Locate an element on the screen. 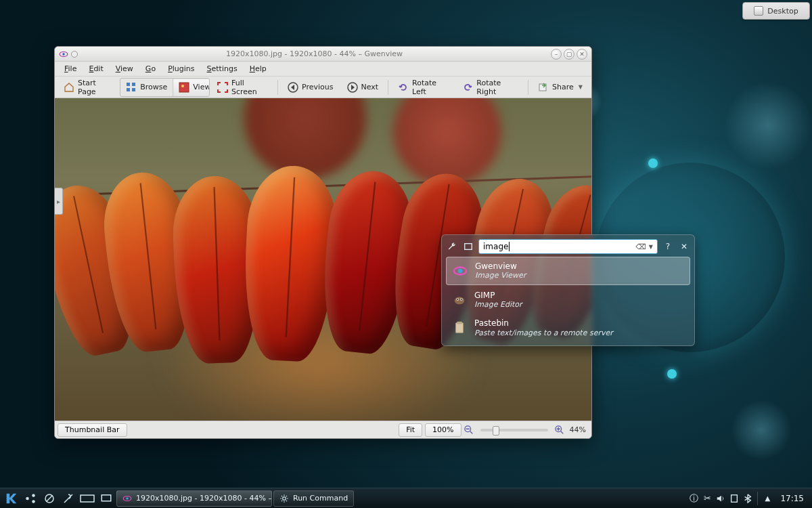 The height and width of the screenshot is (508, 812). sidebar-handle: ▸ is located at coordinates (59, 201).